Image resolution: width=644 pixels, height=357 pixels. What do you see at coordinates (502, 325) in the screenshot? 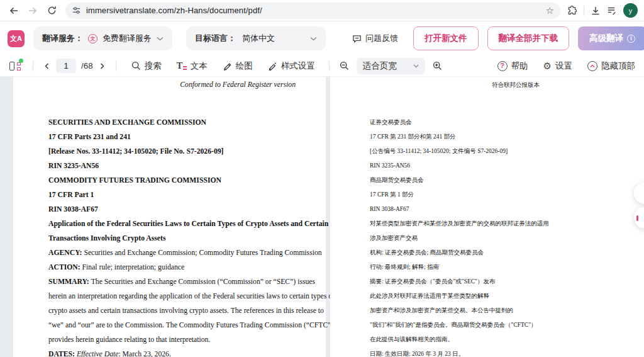
I see `doc-line: "我们"和"我们的"是指委员会。商品期货交易委员会（"CFTC"）` at bounding box center [502, 325].